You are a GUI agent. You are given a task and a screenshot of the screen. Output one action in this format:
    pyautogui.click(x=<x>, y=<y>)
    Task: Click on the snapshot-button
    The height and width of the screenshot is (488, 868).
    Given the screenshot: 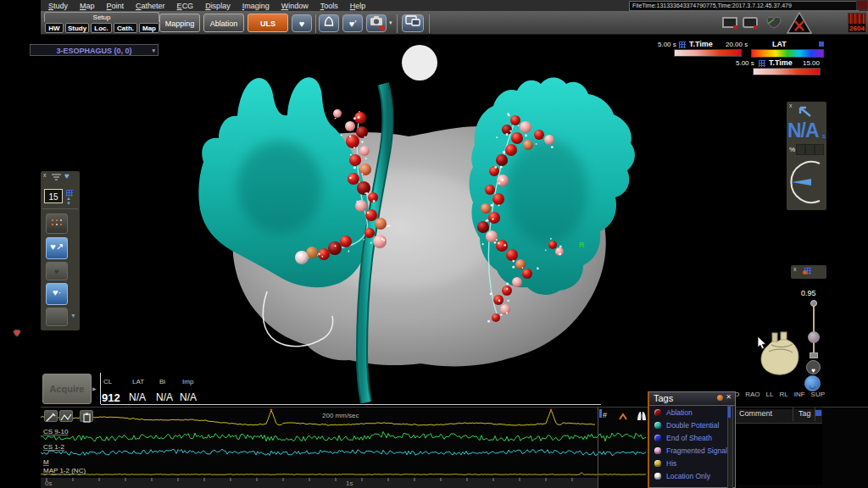 What is the action you would take?
    pyautogui.click(x=376, y=24)
    